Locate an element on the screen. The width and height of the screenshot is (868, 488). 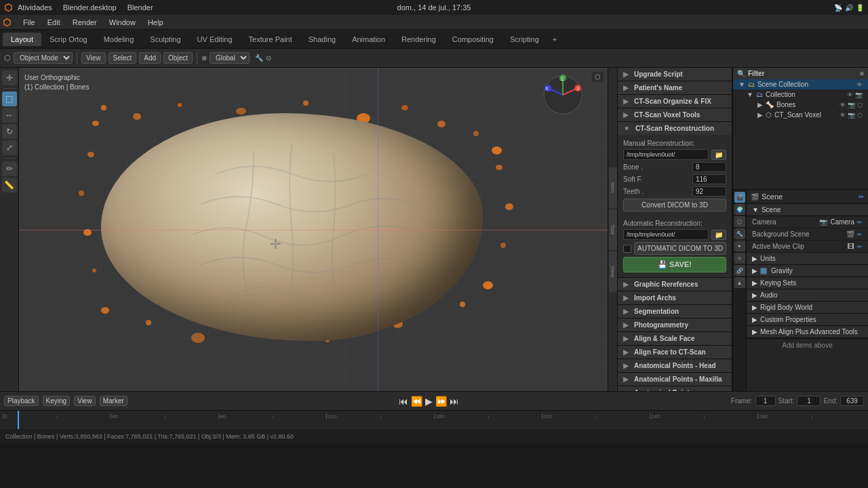
vtab-view: View is located at coordinates (613, 272).